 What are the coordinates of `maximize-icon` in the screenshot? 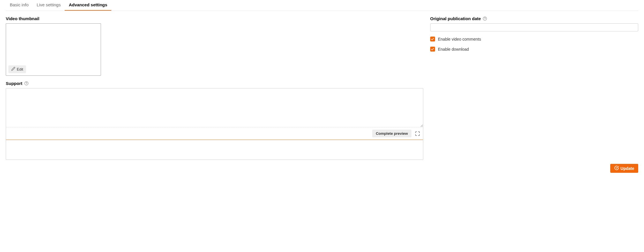 It's located at (418, 134).